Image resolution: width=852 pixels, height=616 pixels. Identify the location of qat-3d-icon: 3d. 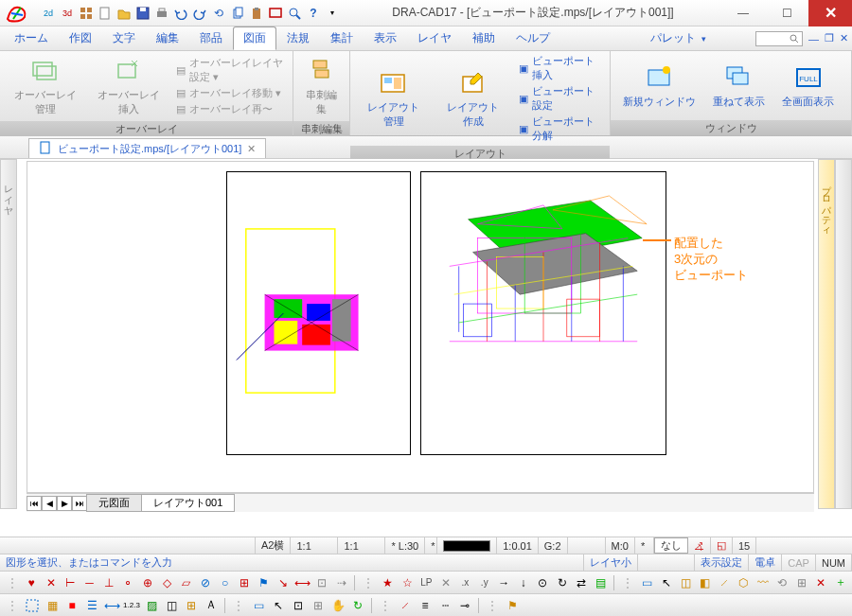
(67, 13).